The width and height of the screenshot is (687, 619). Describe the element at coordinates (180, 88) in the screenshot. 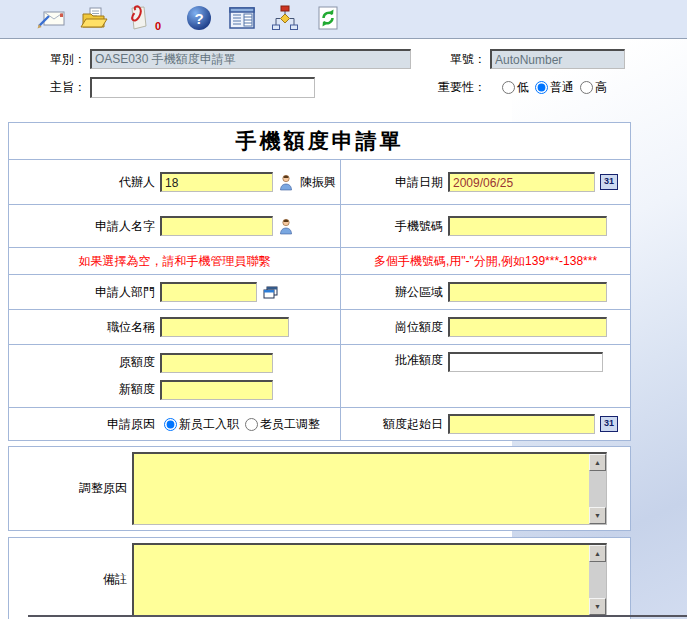

I see `subject-field-group: 主旨：` at that location.